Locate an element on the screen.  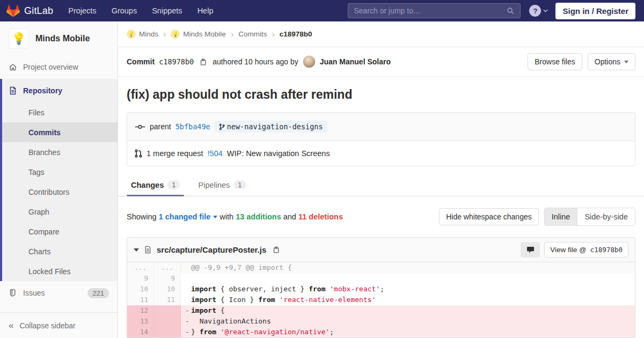
sidebar-item-repository: Repository is located at coordinates (60, 91).